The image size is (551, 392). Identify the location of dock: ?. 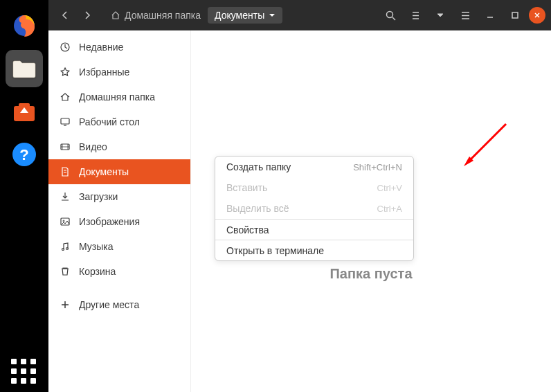
(24, 196).